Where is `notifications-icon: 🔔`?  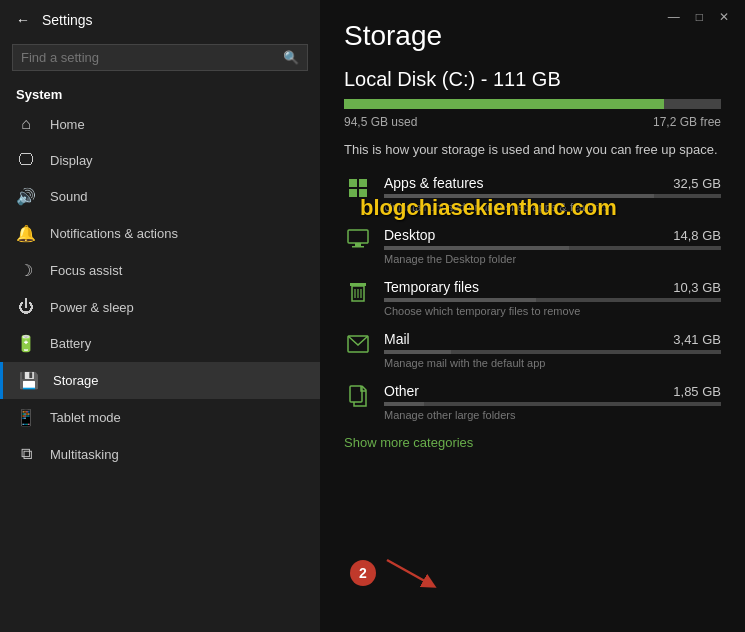
notifications-icon: 🔔 is located at coordinates (26, 234).